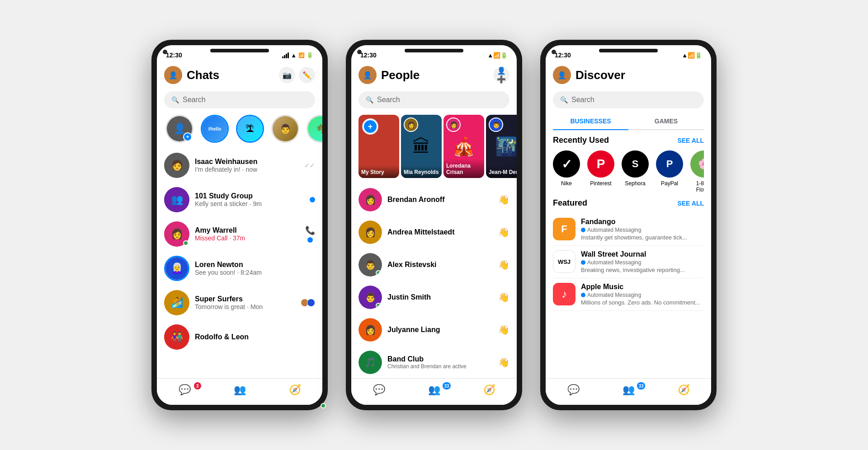 Image resolution: width=868 pixels, height=450 pixels. I want to click on chats-header: 👤 Chats 📷 ✏️, so click(240, 75).